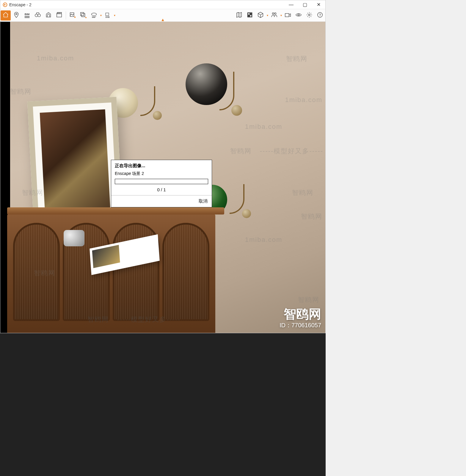  What do you see at coordinates (291, 151) in the screenshot?
I see `watermark-tagline: -----模型好又多-----` at bounding box center [291, 151].